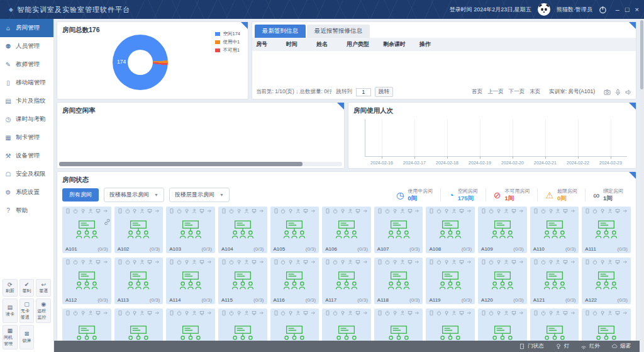  I want to click on microphone-icon, so click(618, 92).